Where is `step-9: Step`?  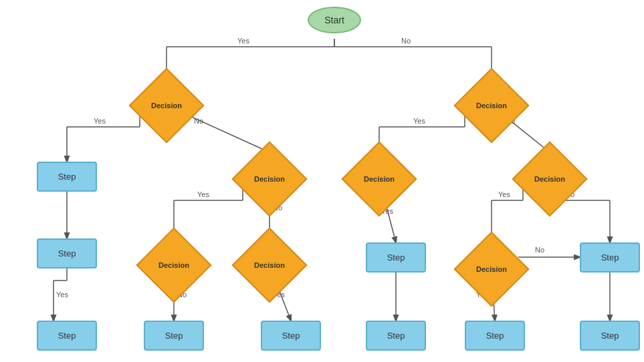 step-9: Step is located at coordinates (495, 335).